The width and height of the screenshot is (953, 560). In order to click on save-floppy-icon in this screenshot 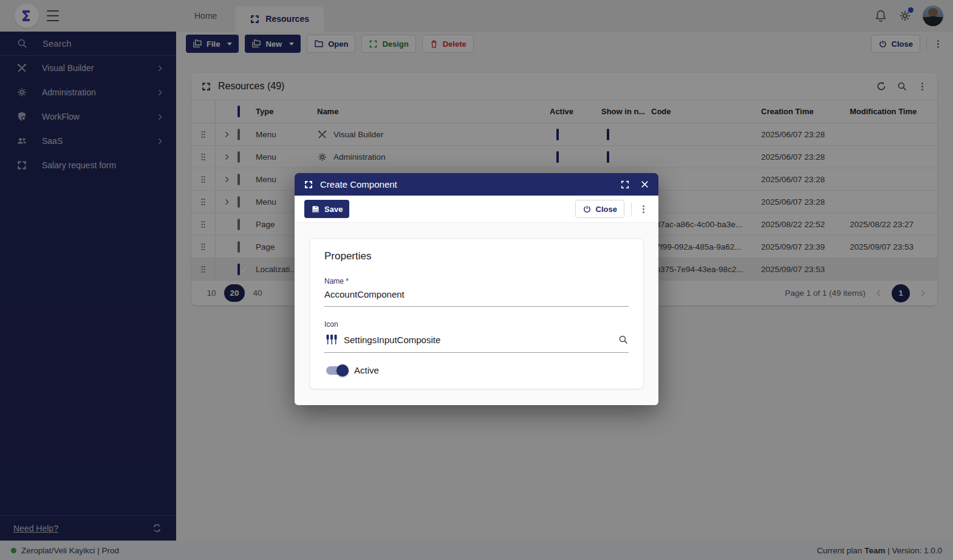, I will do `click(316, 209)`.